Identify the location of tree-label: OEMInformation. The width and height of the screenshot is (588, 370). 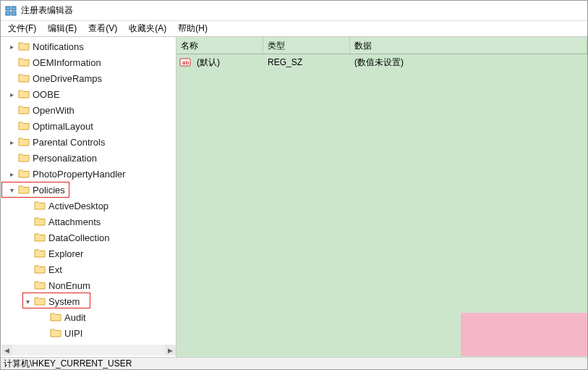
(67, 62).